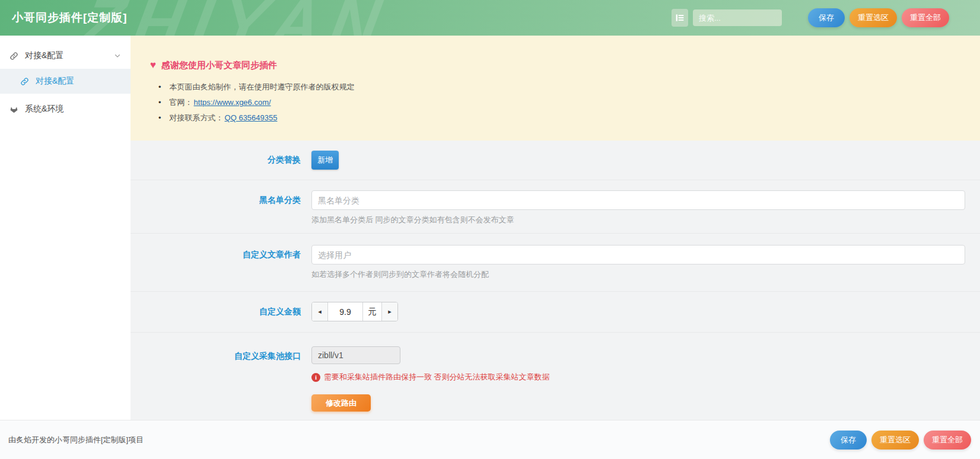 This screenshot has width=980, height=459. What do you see at coordinates (559, 103) in the screenshot?
I see `notice-list: • 本页面由炙焰制作，请在使用时遵守原作者的版权规定 • 官网： https:/…` at bounding box center [559, 103].